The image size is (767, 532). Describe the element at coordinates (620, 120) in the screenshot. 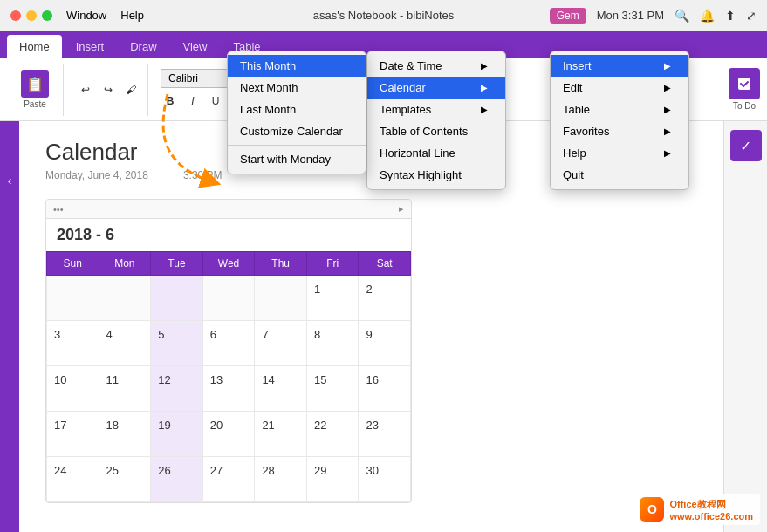

I see `gem-submenu: Insert ▶ Edit ▶ Table ▶ Favorites ▶ Help…` at that location.